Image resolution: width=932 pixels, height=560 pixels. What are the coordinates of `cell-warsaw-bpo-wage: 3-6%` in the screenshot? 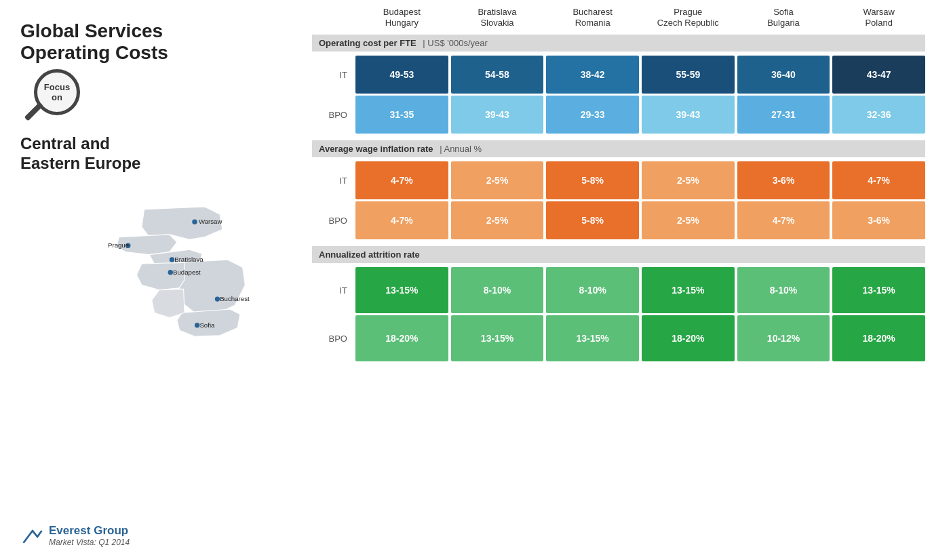 It's located at (879, 220).